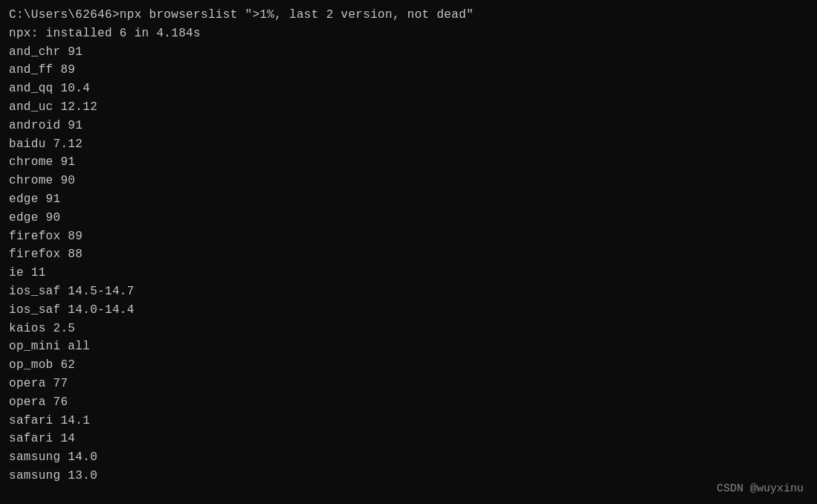  I want to click on line-and-uc: and_uc 12.12, so click(409, 107).